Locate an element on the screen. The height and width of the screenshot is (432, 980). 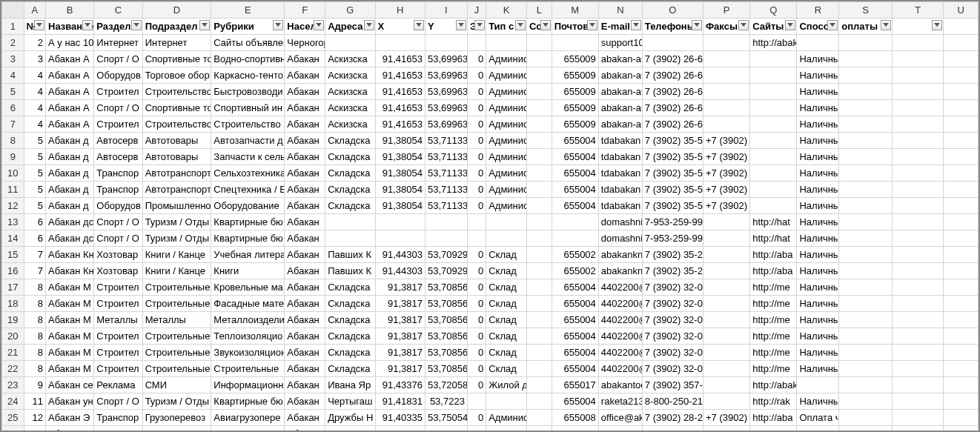
cell: 7-953-259-99-0 is located at coordinates (672, 222).